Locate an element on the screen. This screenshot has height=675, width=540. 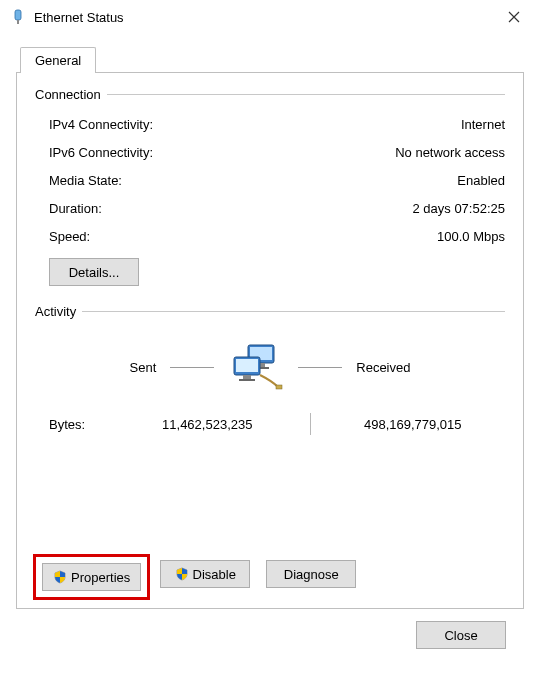
ipv4-value: Internet is located at coordinates (483, 124).